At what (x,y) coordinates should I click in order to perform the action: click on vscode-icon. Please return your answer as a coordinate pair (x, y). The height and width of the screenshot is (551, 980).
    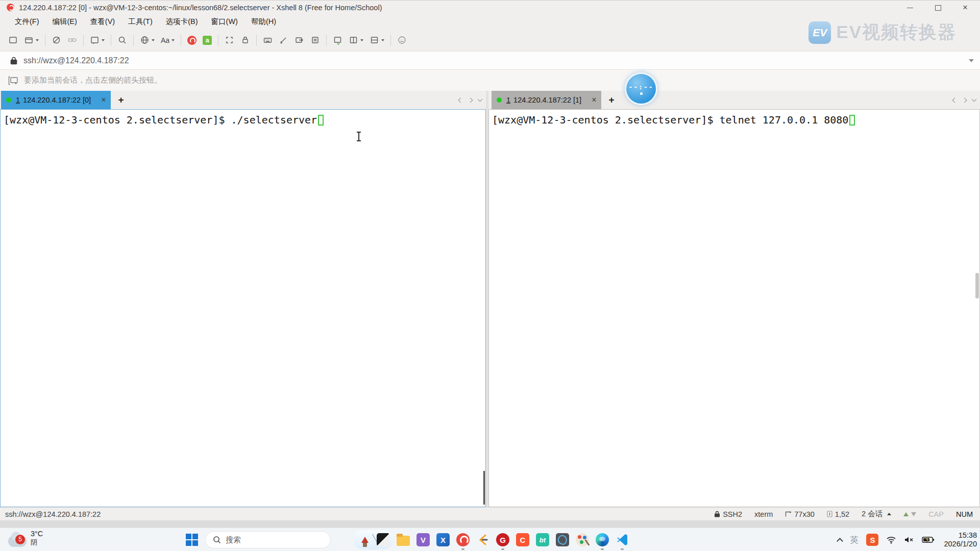
    Looking at the image, I should click on (622, 540).